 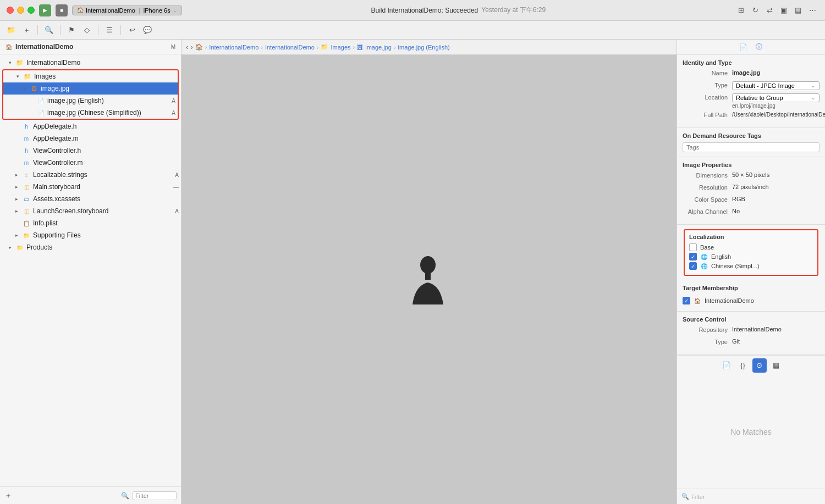 I want to click on bc-part-2: InternationalDemo, so click(x=234, y=47).